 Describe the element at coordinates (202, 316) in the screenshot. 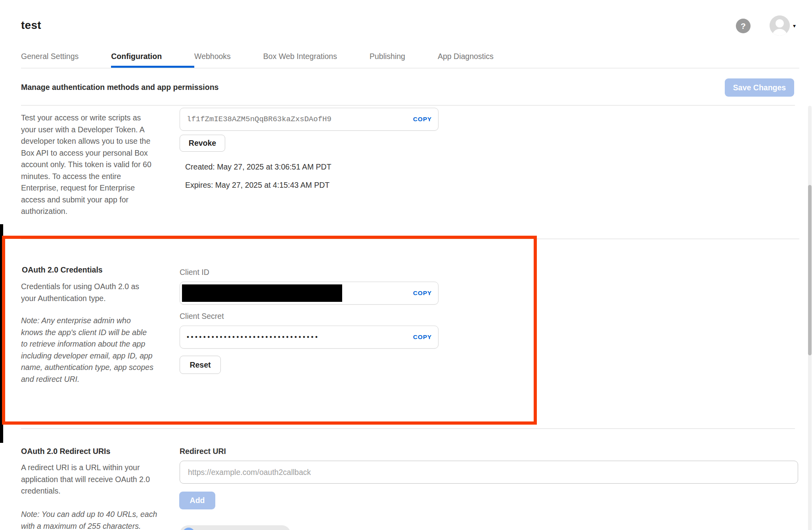

I see `client-secret-label: Client Secret` at that location.